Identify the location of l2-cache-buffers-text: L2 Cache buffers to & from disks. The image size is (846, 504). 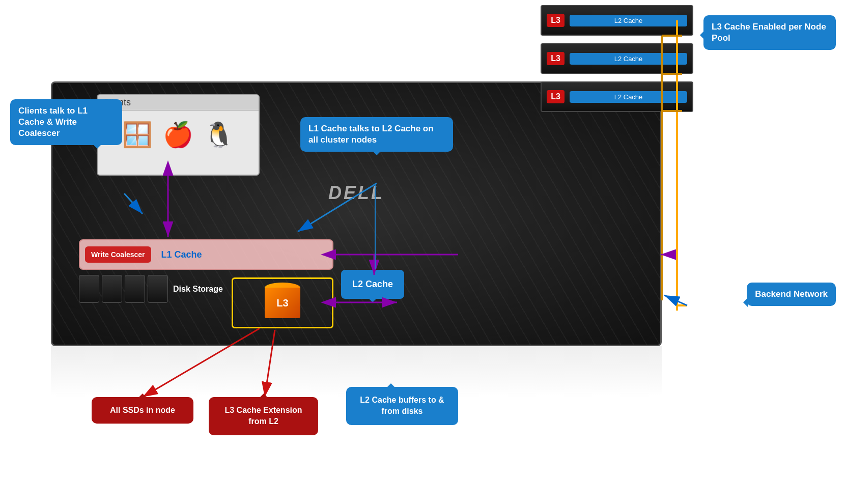
(402, 405).